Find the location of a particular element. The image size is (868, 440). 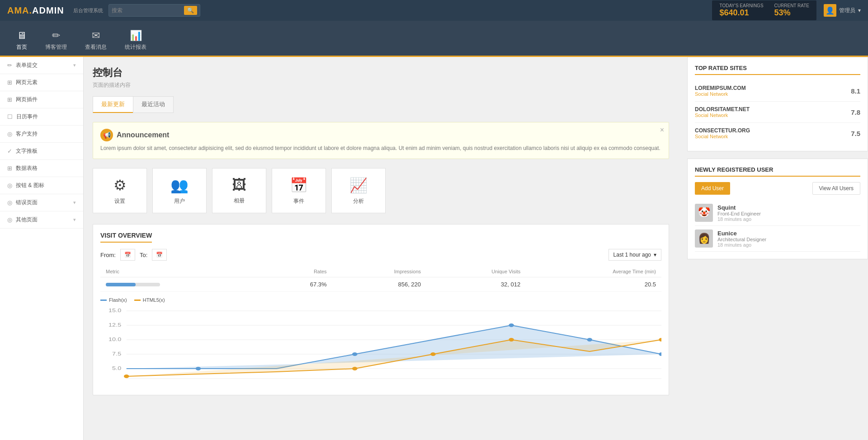

icon-box-users: 👥 用户 is located at coordinates (179, 191).